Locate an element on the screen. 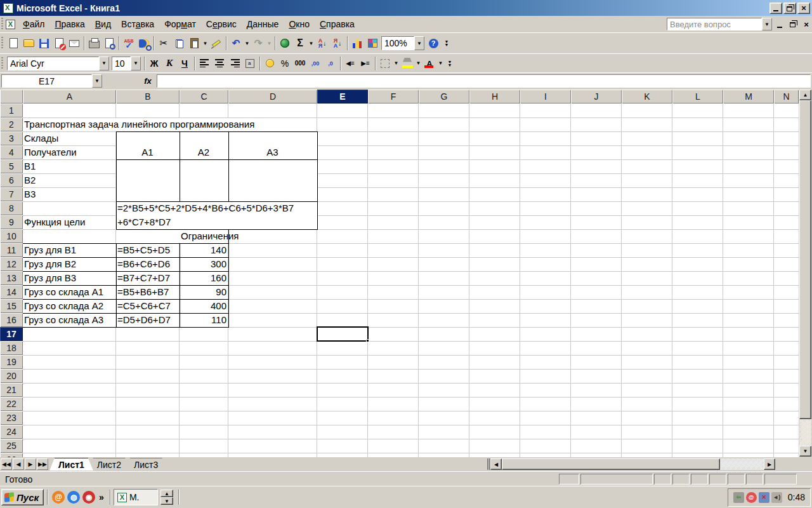 The image size is (812, 508). row-header-18: 18 is located at coordinates (11, 348).